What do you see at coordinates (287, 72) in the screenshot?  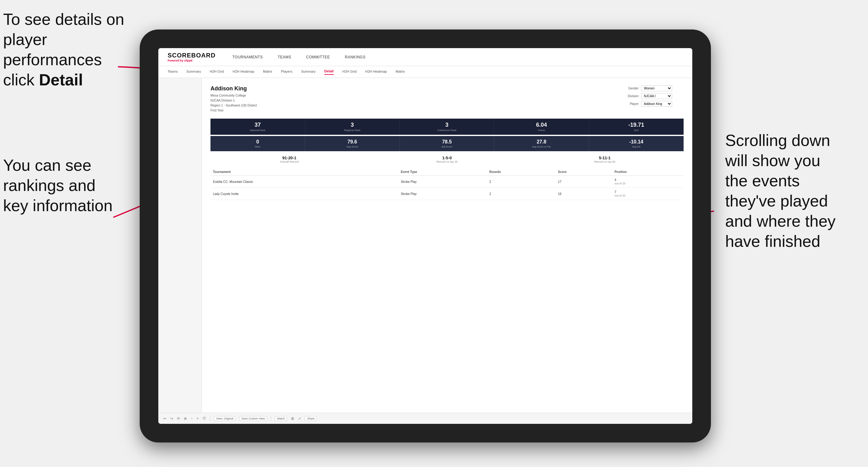 I see `subnav-players: Players` at bounding box center [287, 72].